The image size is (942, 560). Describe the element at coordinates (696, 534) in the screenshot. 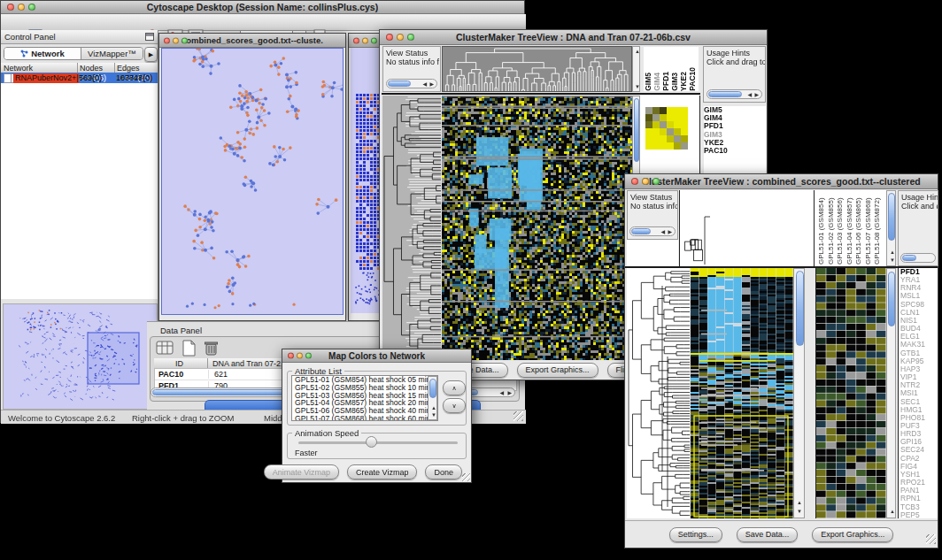

I see `tv2-settings-button: Settings...` at that location.